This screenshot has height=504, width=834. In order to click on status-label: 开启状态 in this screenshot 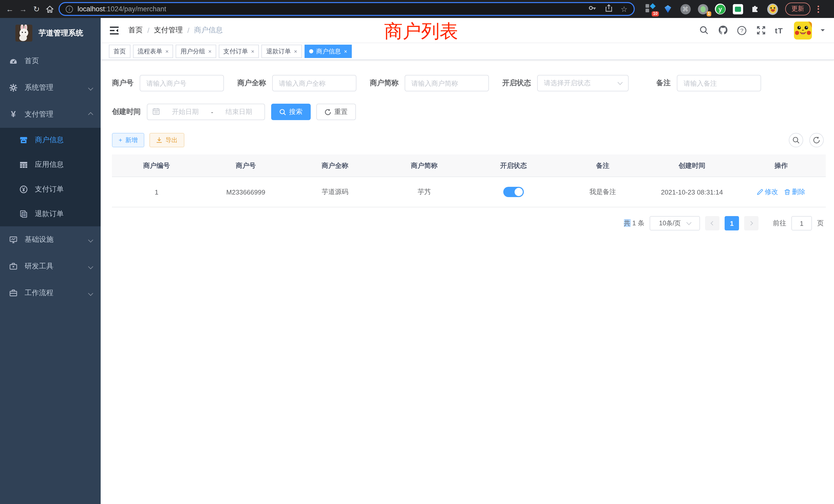, I will do `click(517, 83)`.